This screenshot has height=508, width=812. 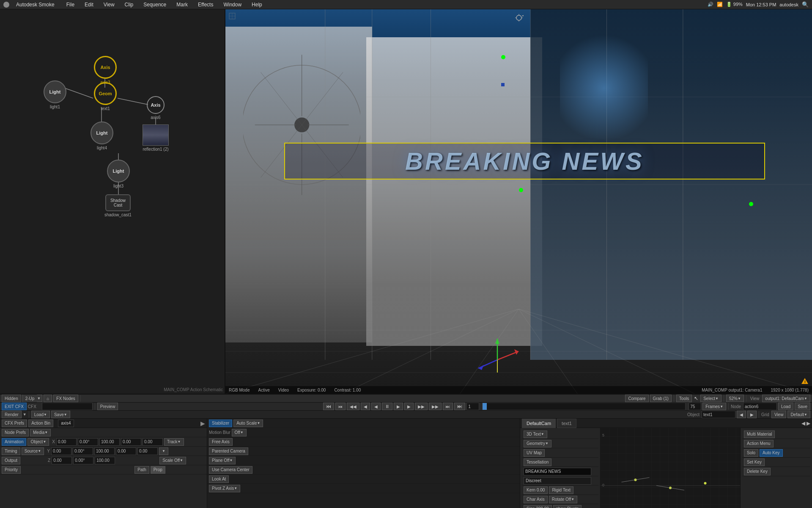 What do you see at coordinates (535, 500) in the screenshot?
I see `charaxis-btn: Char Axis` at bounding box center [535, 500].